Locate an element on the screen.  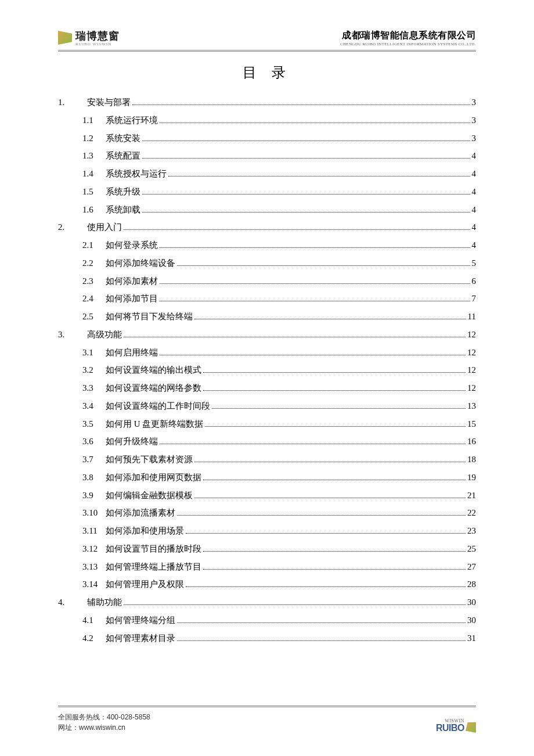
toc-entry: 1.4系统授权与运行4 is located at coordinates (267, 174).